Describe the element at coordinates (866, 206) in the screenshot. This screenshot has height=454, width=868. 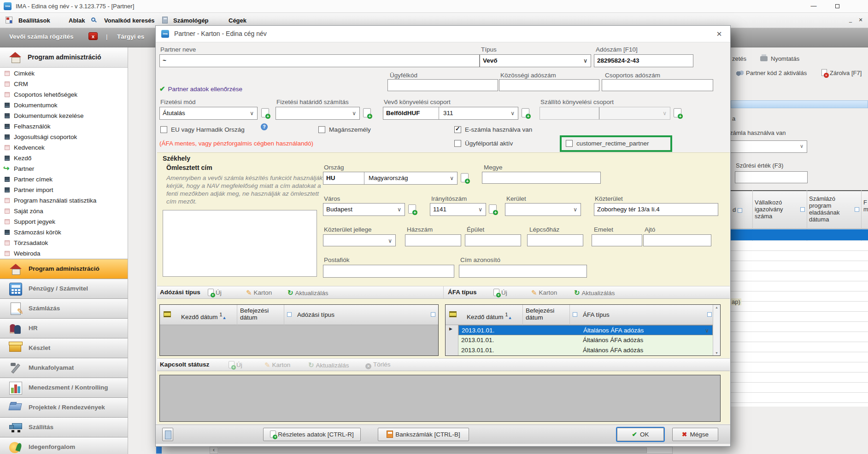
I see `bg-col-truncated-right: F m` at that location.